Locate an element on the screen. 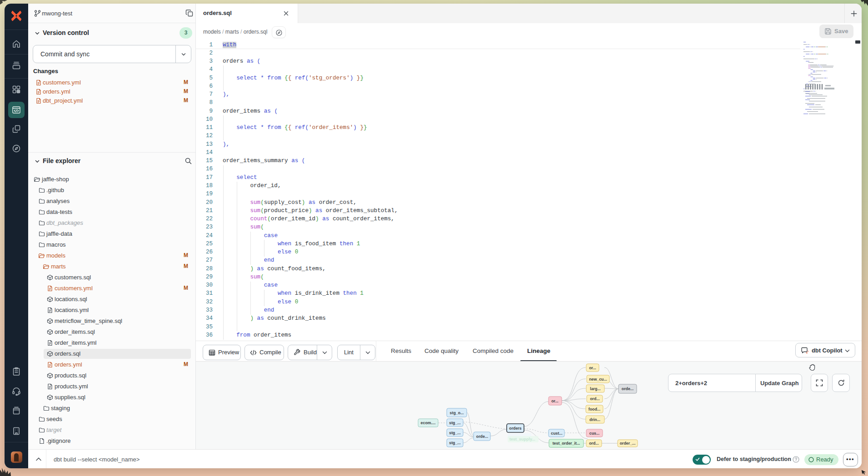 This screenshot has width=868, height=476. svg-text: ecom.... is located at coordinates (428, 423).